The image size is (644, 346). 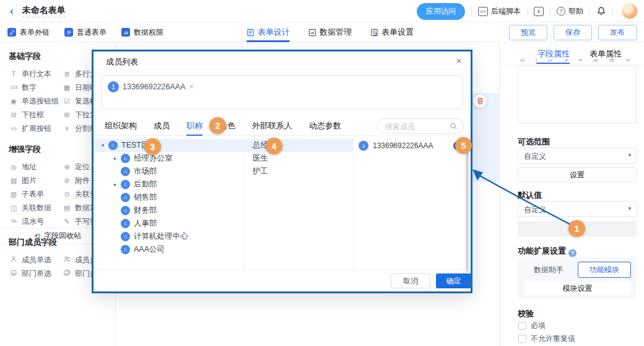 I want to click on tree-node-dept: ⌂ 人事部, so click(x=168, y=223).